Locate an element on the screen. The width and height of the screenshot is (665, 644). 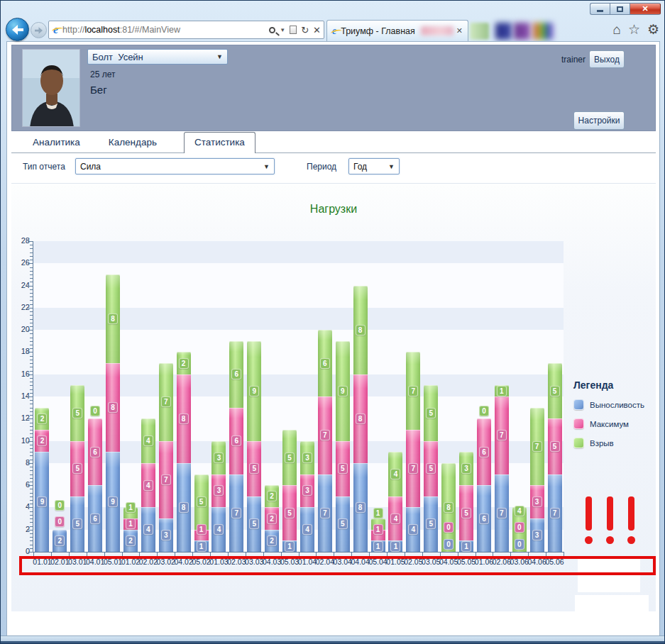
report-type-select: Сила ▼ is located at coordinates (175, 166).